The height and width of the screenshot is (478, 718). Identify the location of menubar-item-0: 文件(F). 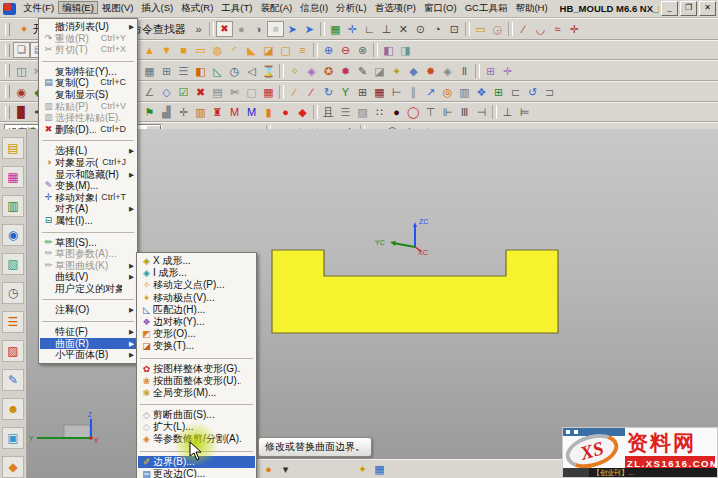
(38, 8).